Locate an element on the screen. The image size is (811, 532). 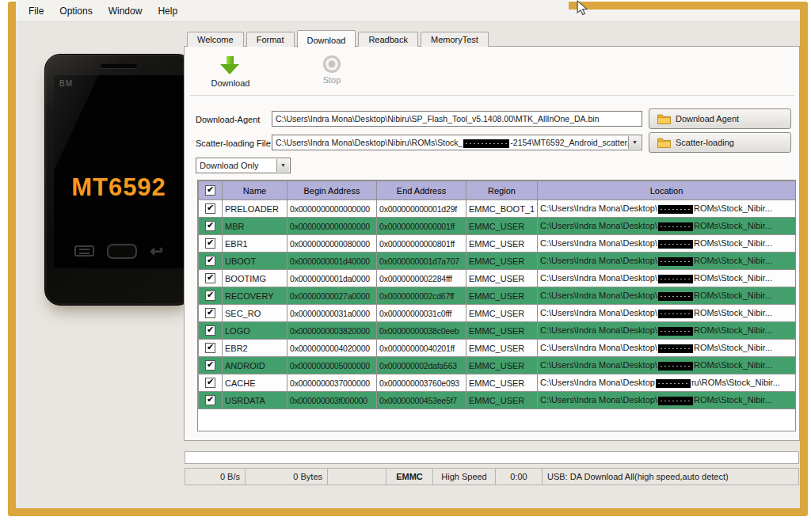
select-all-cell is located at coordinates (211, 191).